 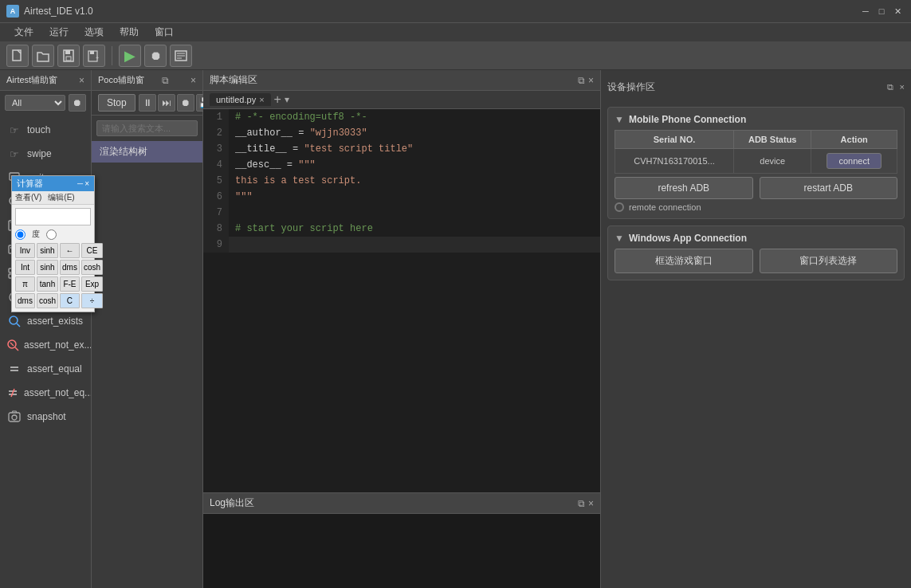 I want to click on airtest-item-snapshot: snapshot, so click(x=45, y=417).